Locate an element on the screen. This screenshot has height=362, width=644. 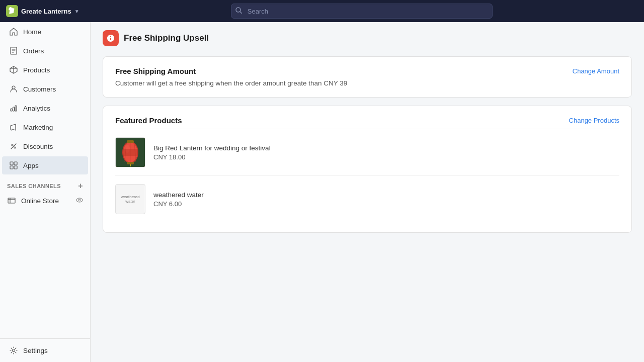
nav-label-orders: Orders is located at coordinates (33, 51).